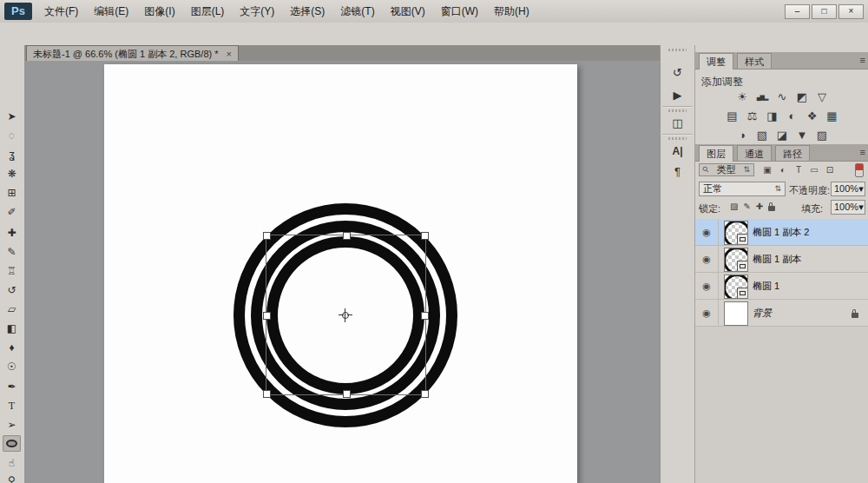  What do you see at coordinates (825, 12) in the screenshot?
I see `maximize-button: □` at bounding box center [825, 12].